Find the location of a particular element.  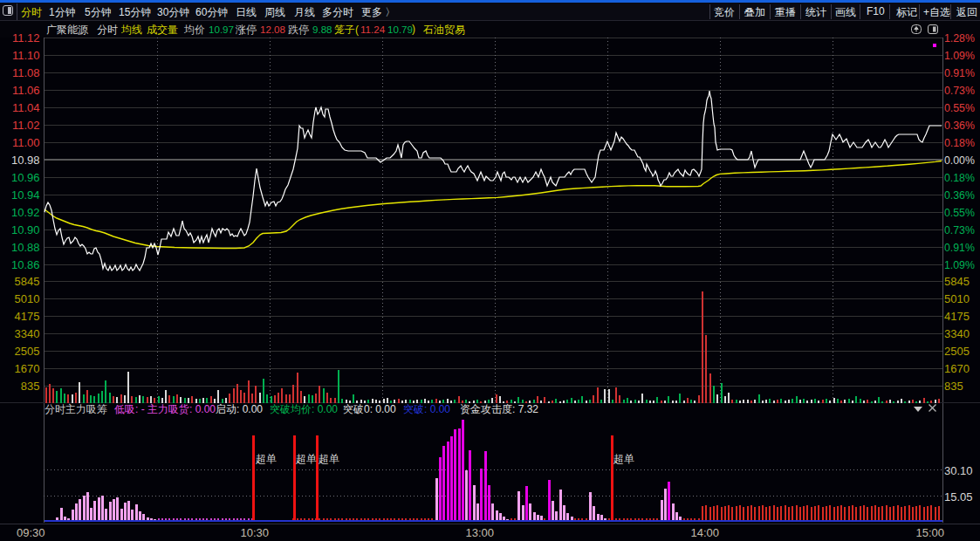

svg-text: 资金攻击度: 7.32 is located at coordinates (499, 409).